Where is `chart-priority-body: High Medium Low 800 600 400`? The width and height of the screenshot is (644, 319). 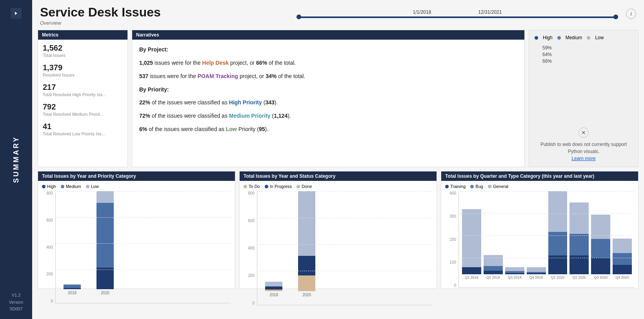 chart-priority-body: High Medium Low 800 600 400 is located at coordinates (136, 244).